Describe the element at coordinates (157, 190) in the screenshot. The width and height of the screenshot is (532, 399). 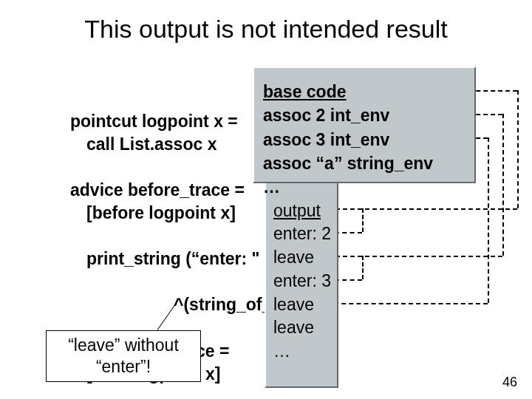
I see `code-line: advice before_trace =` at that location.